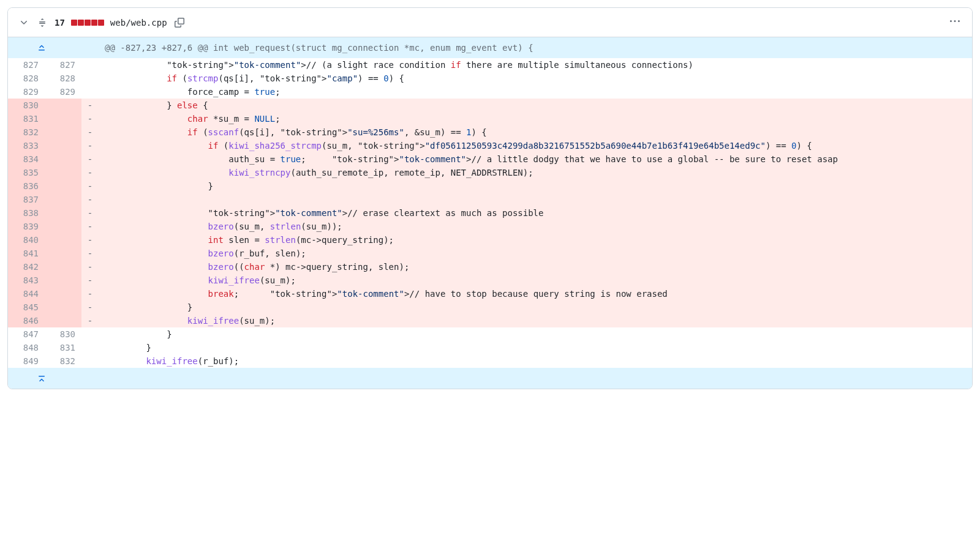 The width and height of the screenshot is (980, 560). I want to click on expand-down-cell, so click(45, 378).